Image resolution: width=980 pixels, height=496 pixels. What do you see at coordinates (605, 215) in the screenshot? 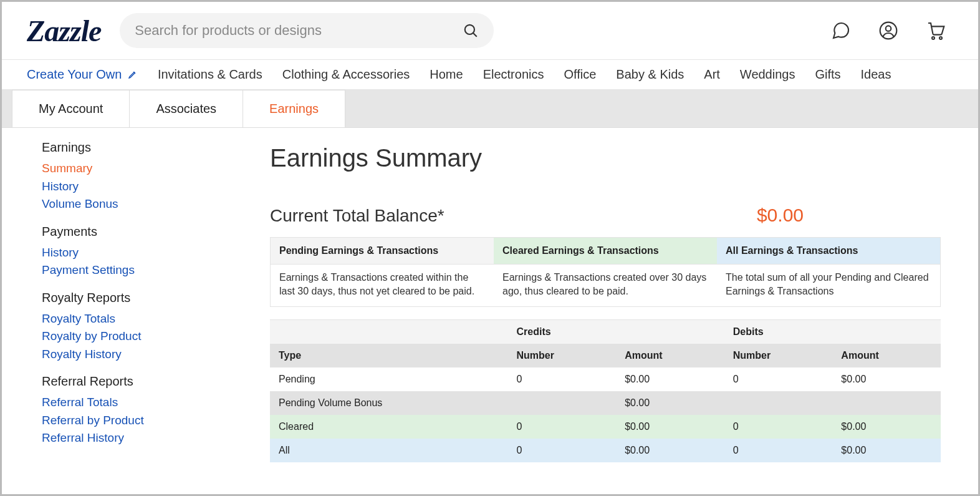
I see `balance-row: Current Total Balance* $0.00` at bounding box center [605, 215].